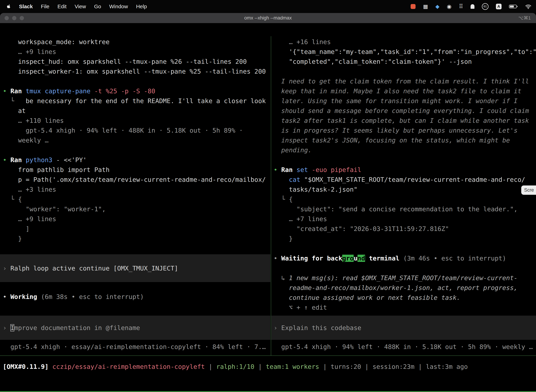  Describe the element at coordinates (405, 101) in the screenshot. I see `terminal-line: later. Using the same for transition mig…` at that location.